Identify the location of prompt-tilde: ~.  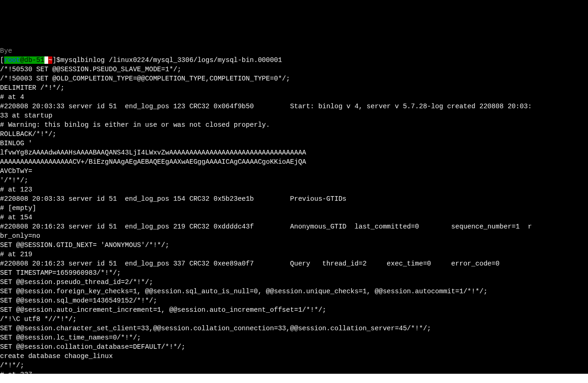
(50, 60).